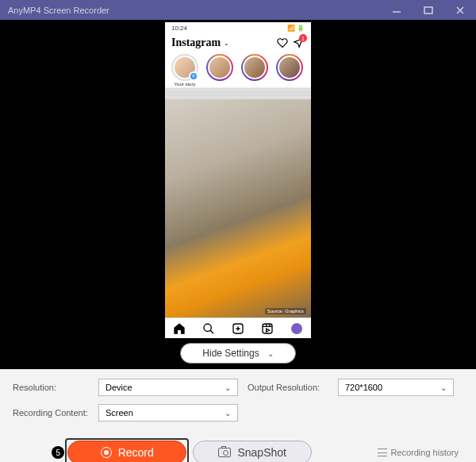 This screenshot has width=476, height=462. Describe the element at coordinates (58, 452) in the screenshot. I see `step-number-badge: 5` at that location.